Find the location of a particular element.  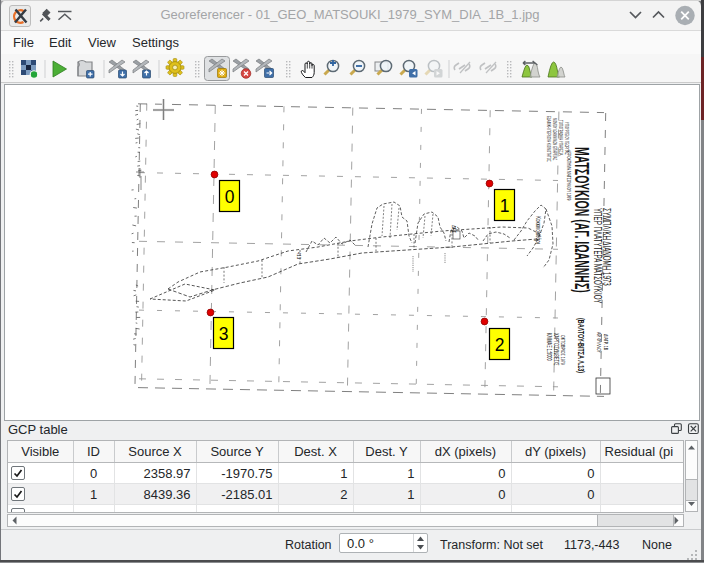

svg-text: Κοκκινολιθάρι is located at coordinates (538, 230).